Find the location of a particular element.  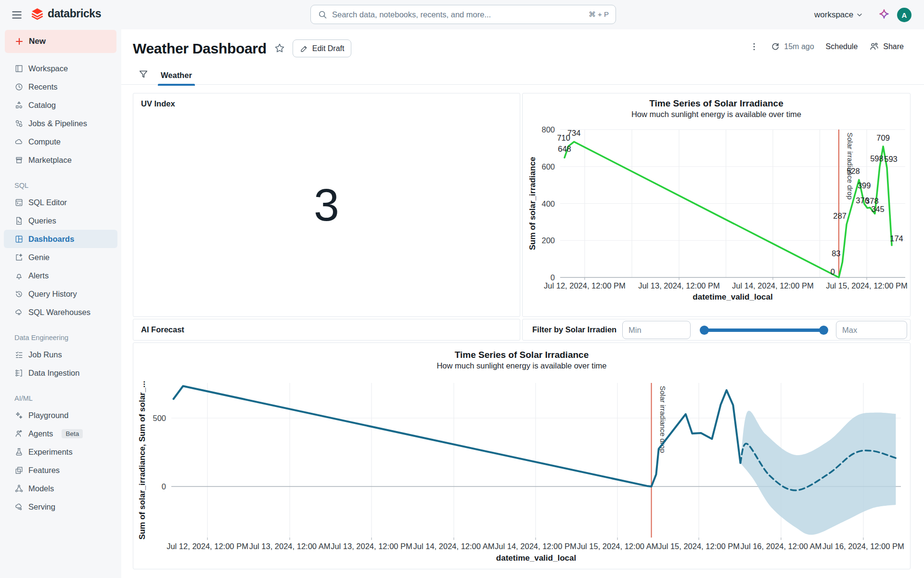

sidebar-item-label: Job Runs is located at coordinates (45, 355).